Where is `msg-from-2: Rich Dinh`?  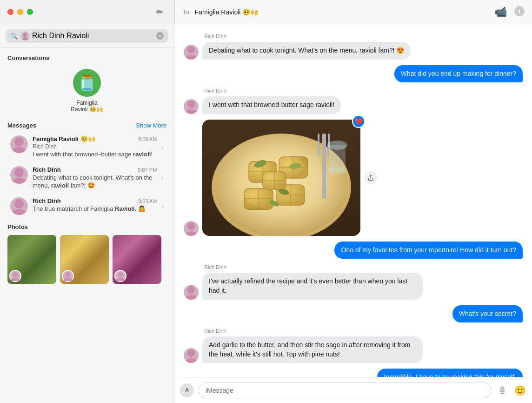 msg-from-2: Rich Dinh is located at coordinates (47, 169).